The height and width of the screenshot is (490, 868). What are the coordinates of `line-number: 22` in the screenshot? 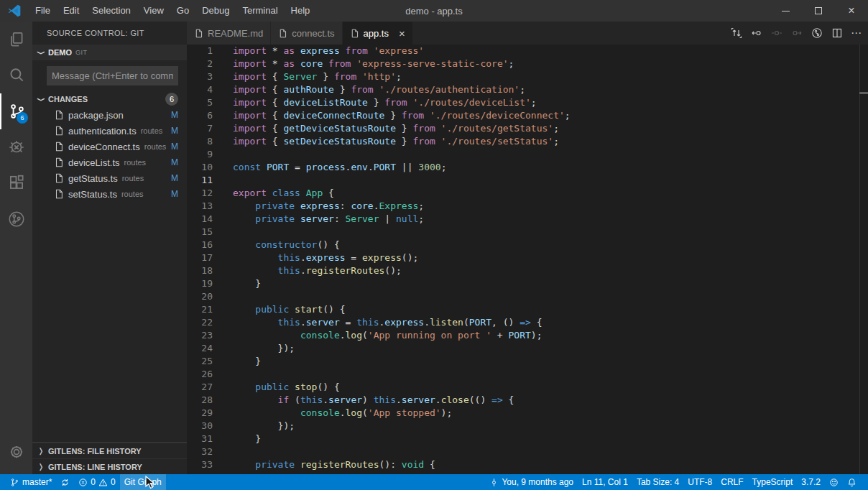 It's located at (200, 323).